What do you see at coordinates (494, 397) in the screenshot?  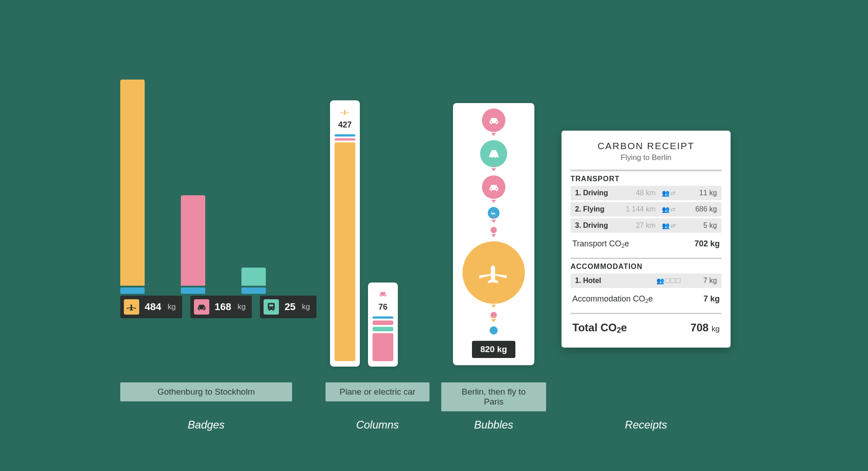 I see `panel-bubbles-label: Berlin, then fly to Paris` at bounding box center [494, 397].